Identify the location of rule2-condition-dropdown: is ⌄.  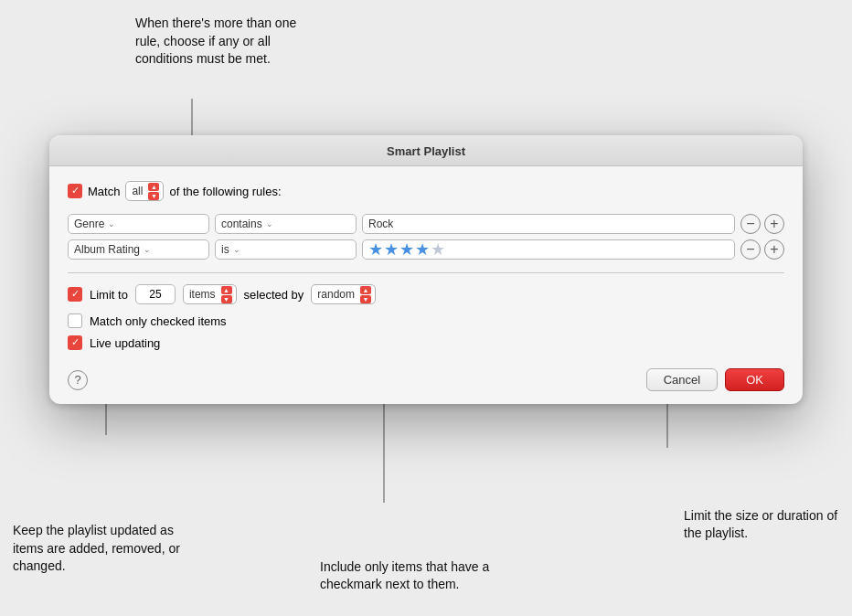
(285, 250).